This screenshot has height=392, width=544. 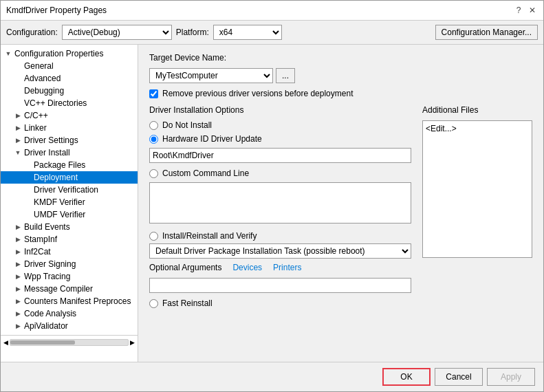 I want to click on radio-do-not-install-row: Do Not Install, so click(x=281, y=125).